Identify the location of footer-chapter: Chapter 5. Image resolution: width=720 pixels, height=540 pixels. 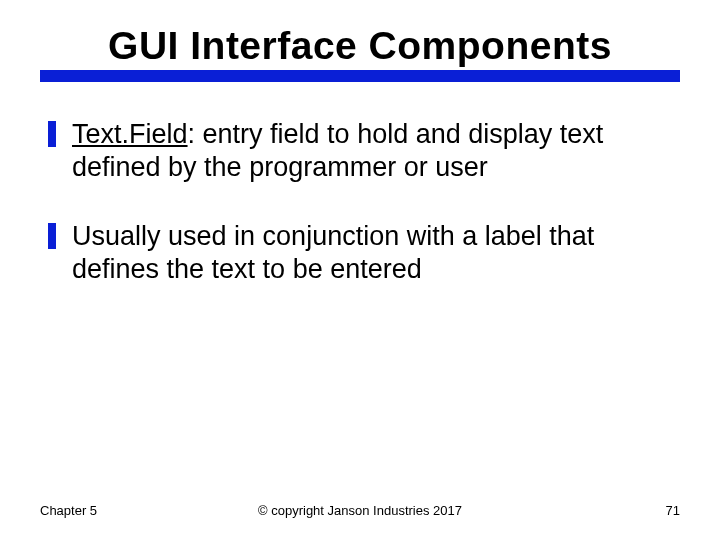
(68, 510).